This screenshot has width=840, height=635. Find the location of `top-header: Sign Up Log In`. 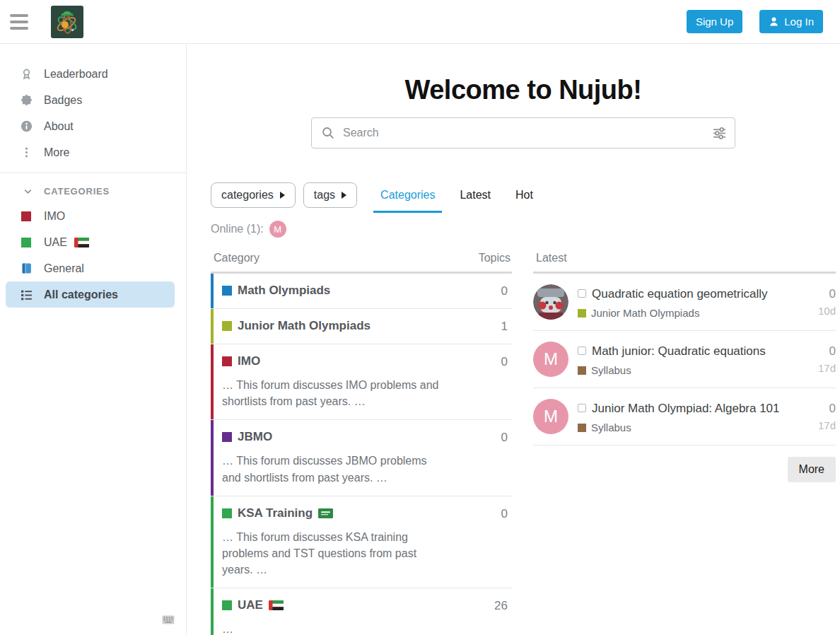

top-header: Sign Up Log In is located at coordinates (420, 22).